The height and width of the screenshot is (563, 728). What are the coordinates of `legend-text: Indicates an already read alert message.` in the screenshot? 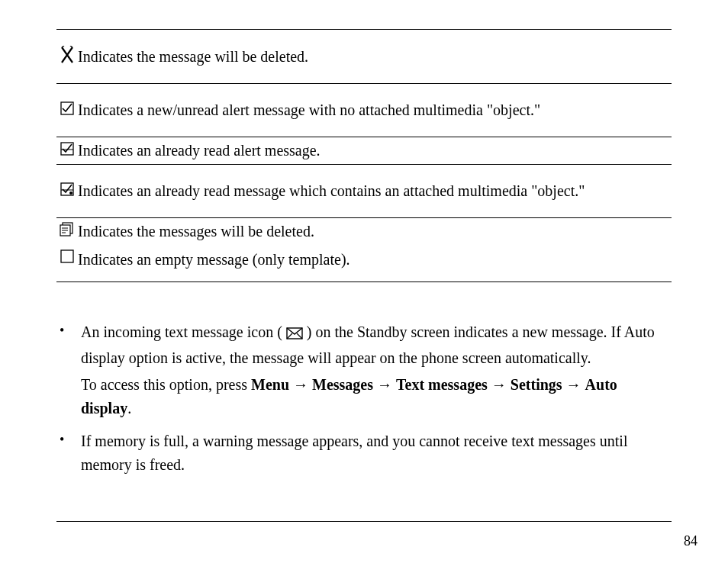 It's located at (375, 150).